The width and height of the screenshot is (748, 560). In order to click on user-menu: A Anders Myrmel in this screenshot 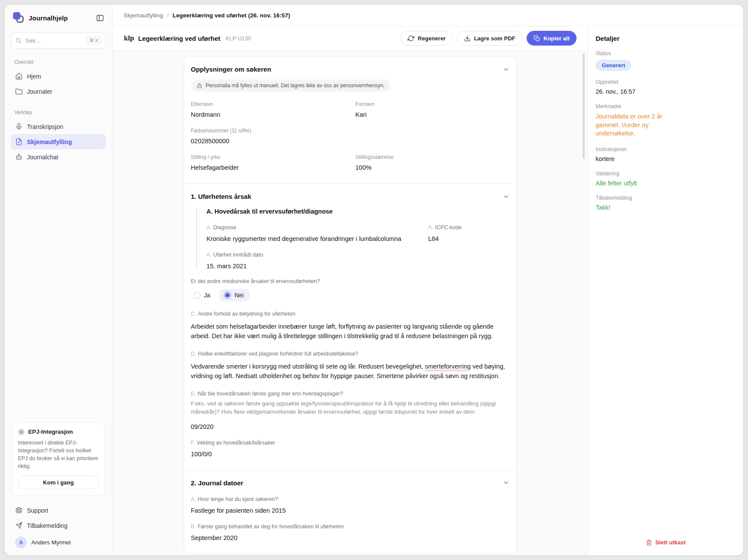, I will do `click(58, 541)`.